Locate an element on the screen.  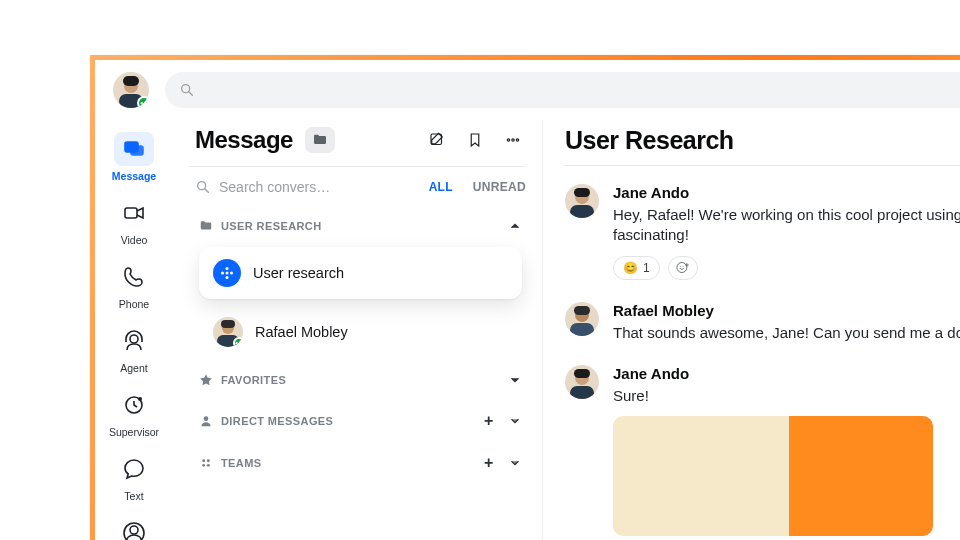
rail-message: Message is located at coordinates (134, 157).